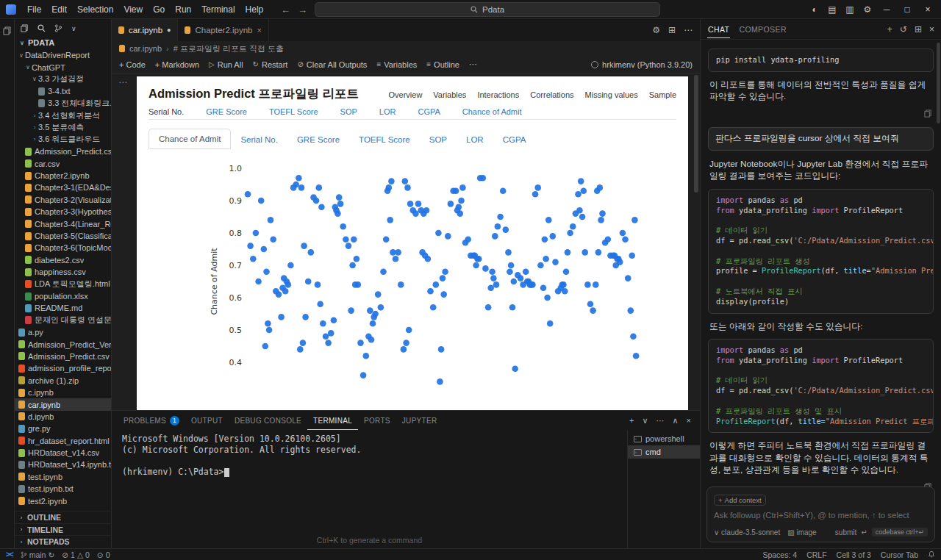  Describe the element at coordinates (132, 65) in the screenshot. I see `add-code-cell-button: + Code` at that location.